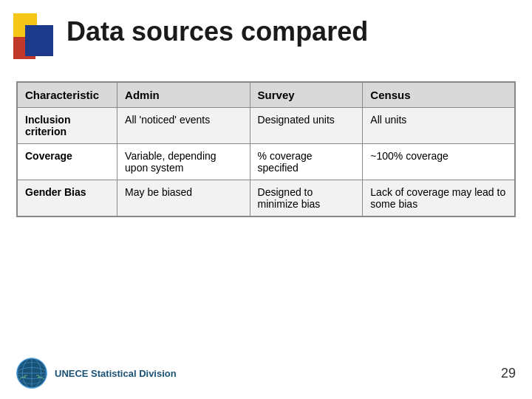 This screenshot has width=532, height=399. What do you see at coordinates (439, 95) in the screenshot?
I see `col-header-census: Census` at bounding box center [439, 95].